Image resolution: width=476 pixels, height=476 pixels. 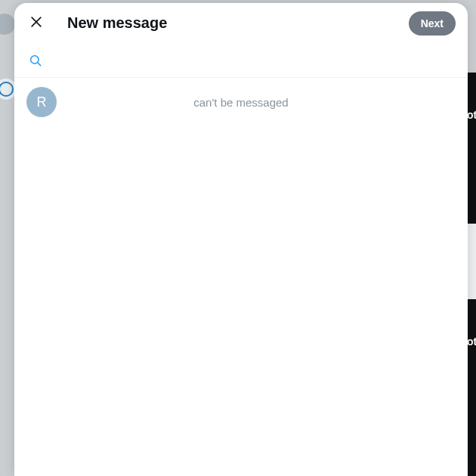 I want to click on modal-title: New message, so click(x=238, y=23).